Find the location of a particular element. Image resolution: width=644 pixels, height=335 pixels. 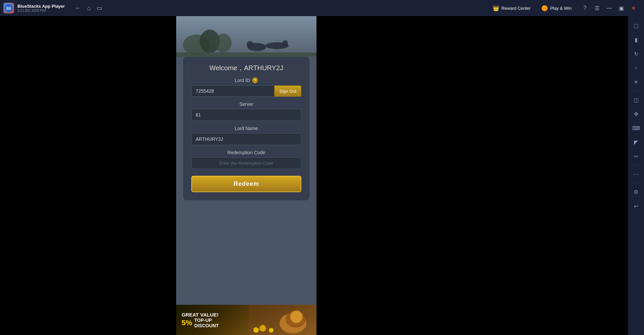

sign-out-button: Sign Out is located at coordinates (288, 91).